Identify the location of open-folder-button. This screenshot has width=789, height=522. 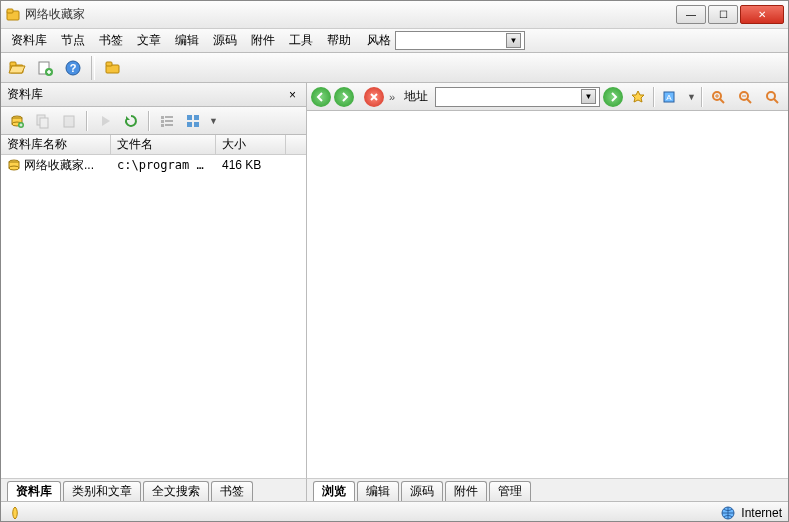
(17, 68).